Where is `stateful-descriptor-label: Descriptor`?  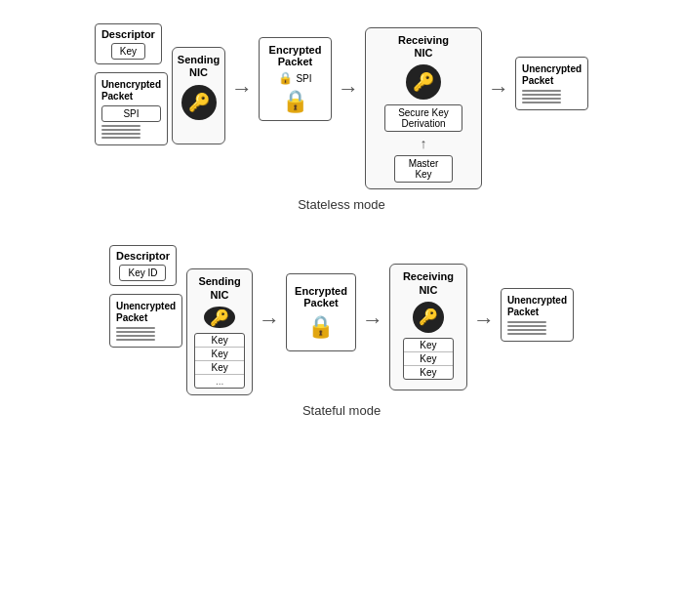 stateful-descriptor-label: Descriptor is located at coordinates (142, 256).